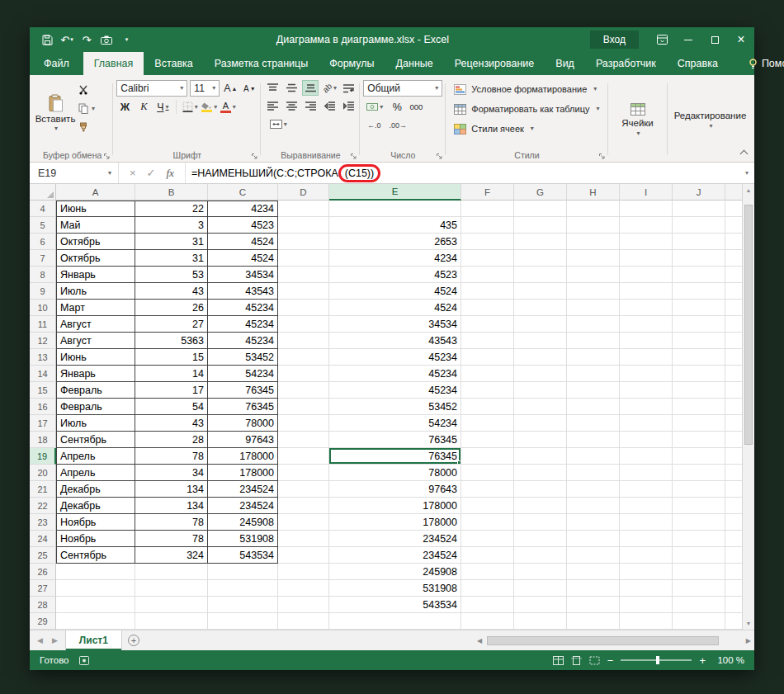 Image resolution: width=784 pixels, height=694 pixels. What do you see at coordinates (626, 64) in the screenshot?
I see `ribbon-tab-Разработчик: Разработчик` at bounding box center [626, 64].